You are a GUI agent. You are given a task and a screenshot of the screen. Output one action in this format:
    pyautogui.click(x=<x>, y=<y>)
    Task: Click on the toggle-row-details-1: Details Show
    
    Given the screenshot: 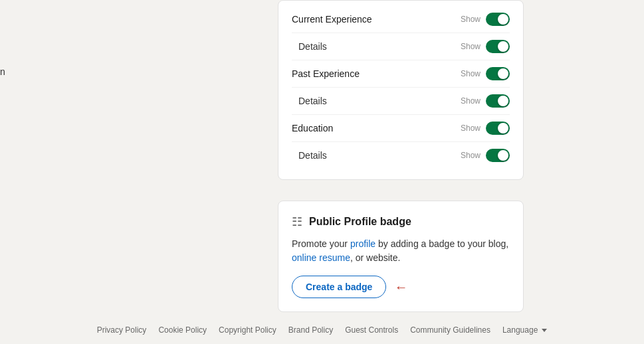 What is the action you would take?
    pyautogui.click(x=401, y=46)
    